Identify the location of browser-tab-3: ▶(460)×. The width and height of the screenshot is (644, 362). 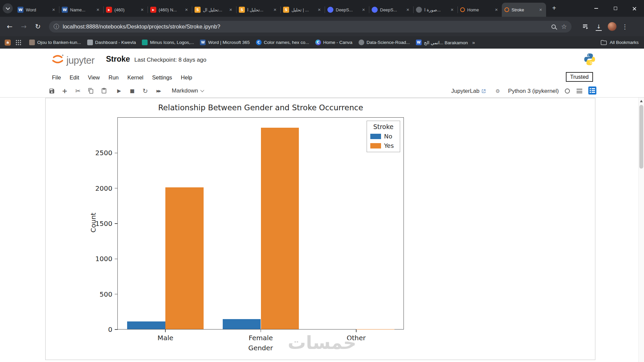
(125, 10).